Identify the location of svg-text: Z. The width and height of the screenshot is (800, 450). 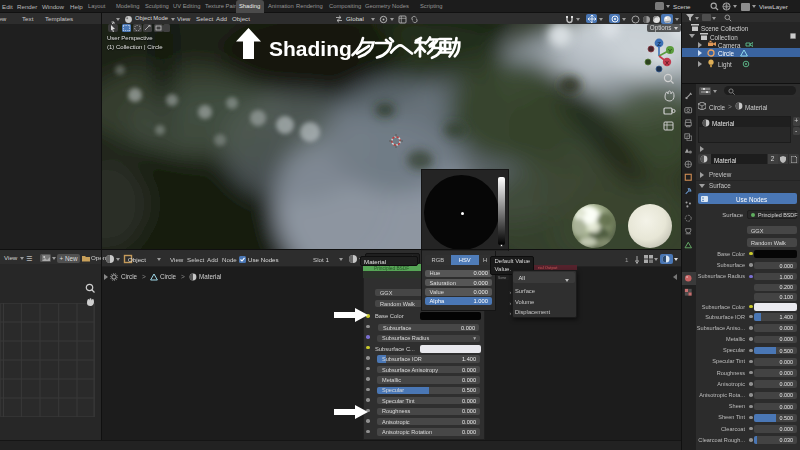
(659, 44).